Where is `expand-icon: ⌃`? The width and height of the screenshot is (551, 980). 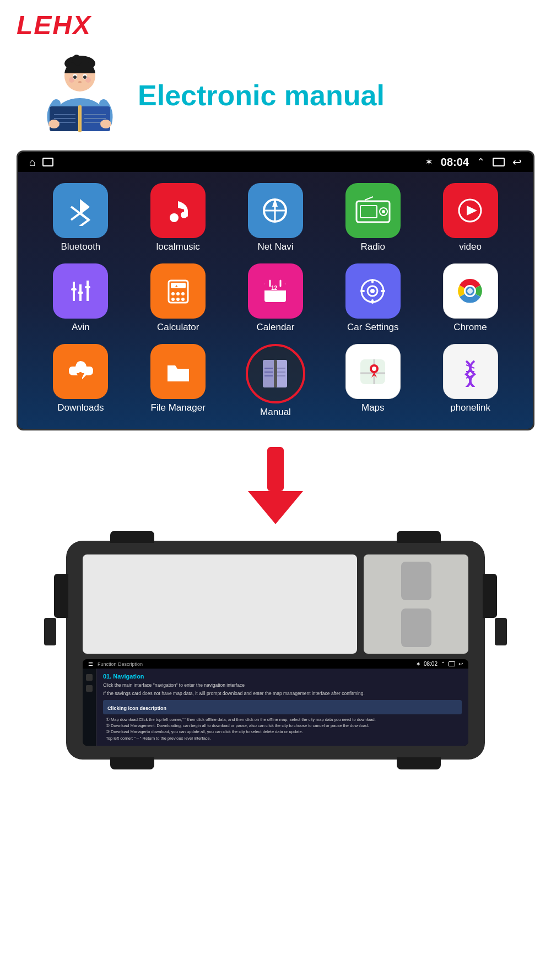
expand-icon: ⌃ is located at coordinates (480, 162).